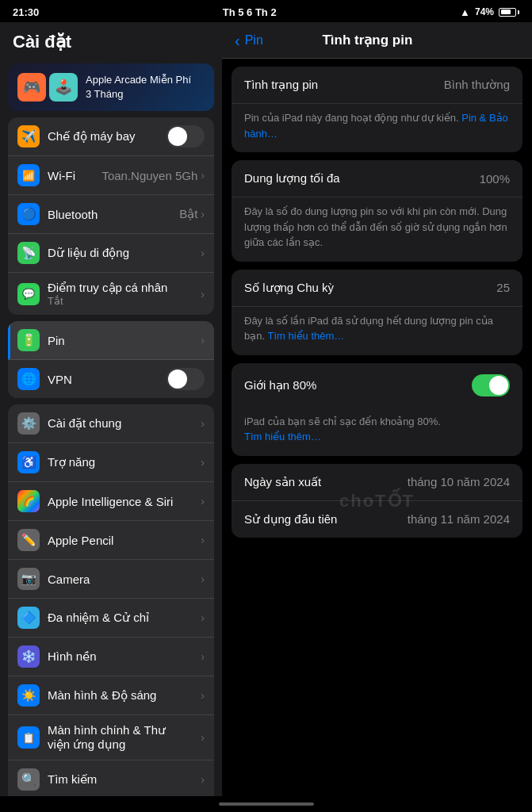 This screenshot has width=532, height=812. What do you see at coordinates (377, 86) in the screenshot?
I see `battery-health-row: Tình trạng pin Bình thường` at bounding box center [377, 86].